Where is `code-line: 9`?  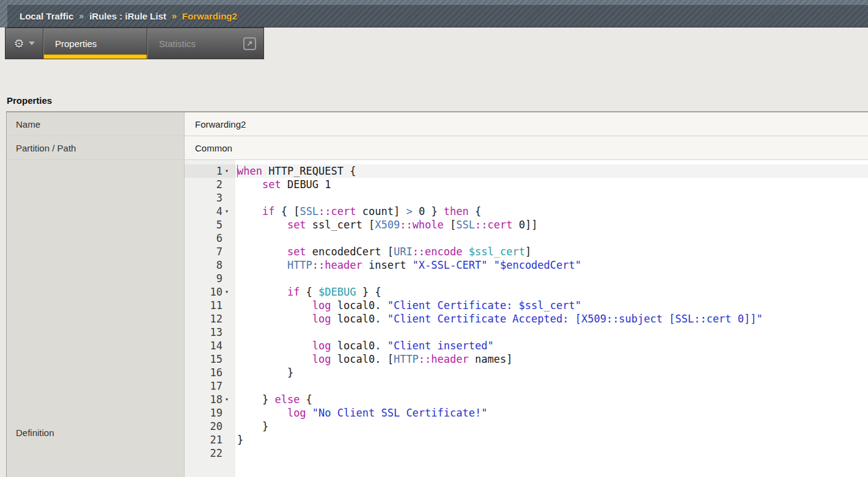
code-line: 9 is located at coordinates (526, 279).